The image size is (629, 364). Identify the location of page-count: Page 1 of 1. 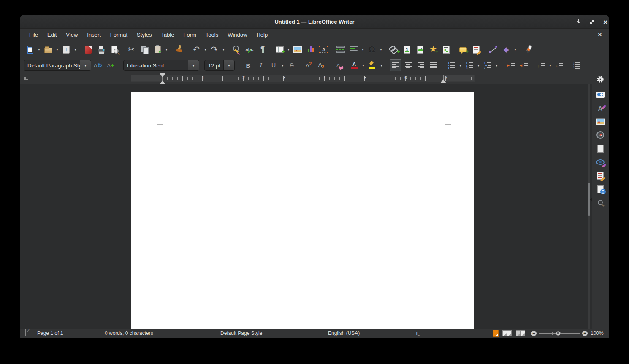
(50, 333).